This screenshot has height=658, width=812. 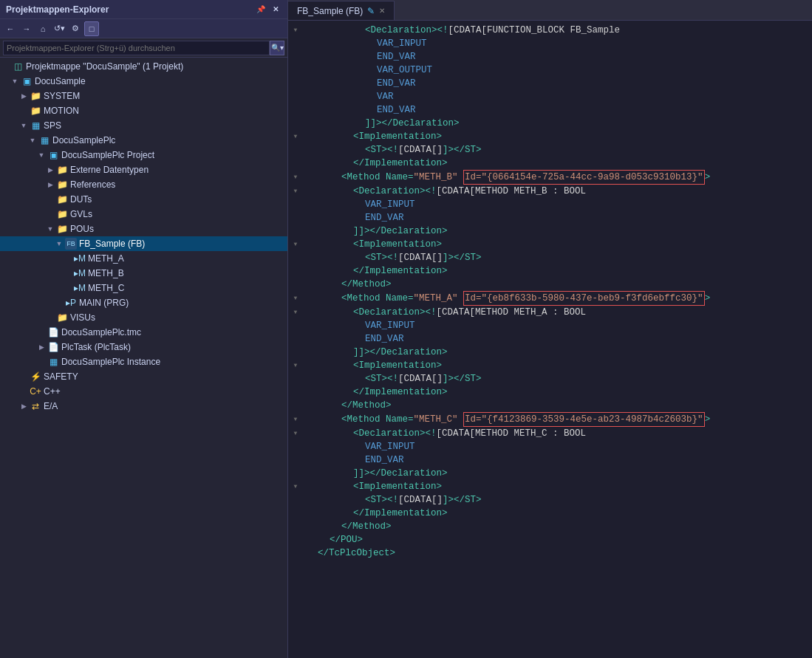 What do you see at coordinates (75, 29) in the screenshot?
I see `settings-btn: ⚙` at bounding box center [75, 29].